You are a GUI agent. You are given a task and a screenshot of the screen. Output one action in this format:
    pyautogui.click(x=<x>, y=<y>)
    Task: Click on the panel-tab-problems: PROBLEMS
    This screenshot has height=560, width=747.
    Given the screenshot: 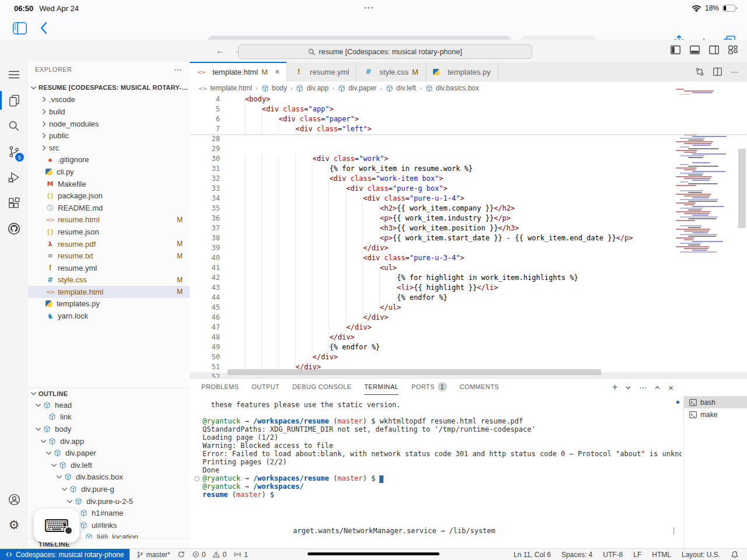 What is the action you would take?
    pyautogui.click(x=220, y=387)
    